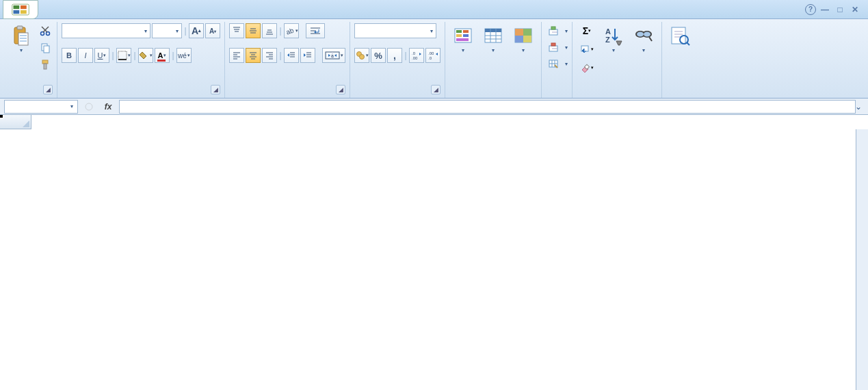 The width and height of the screenshot is (868, 390). Describe the element at coordinates (840, 10) in the screenshot. I see `restore-icon: □` at that location.